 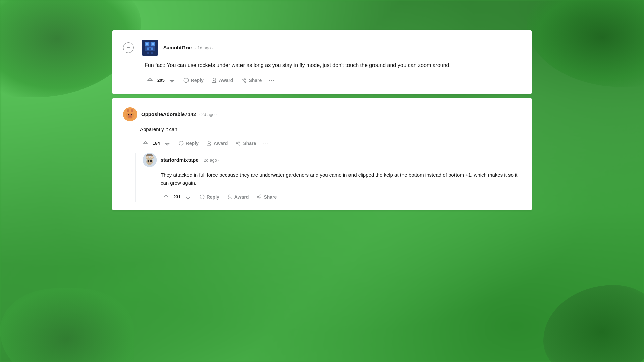 What do you see at coordinates (330, 143) in the screenshot?
I see `nested-actions-1: 184 Reply` at bounding box center [330, 143].